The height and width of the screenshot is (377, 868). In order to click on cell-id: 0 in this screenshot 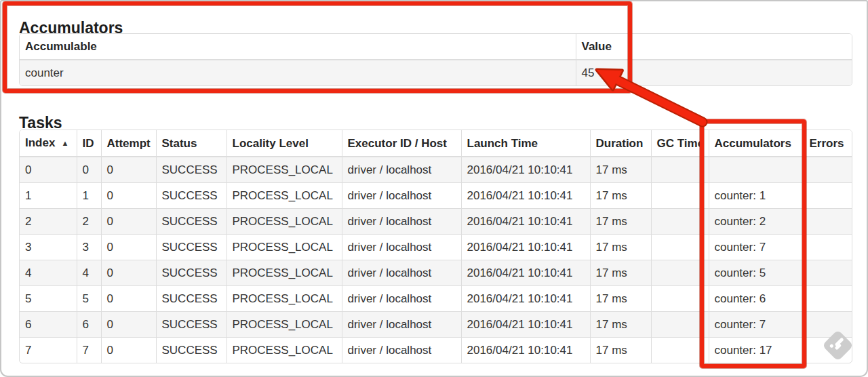, I will do `click(89, 170)`.